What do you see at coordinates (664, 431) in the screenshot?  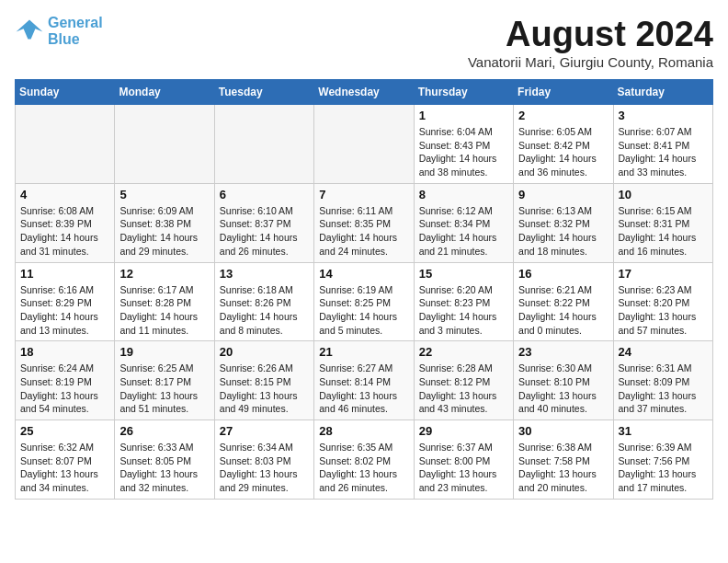 I see `day-number: 31` at bounding box center [664, 431].